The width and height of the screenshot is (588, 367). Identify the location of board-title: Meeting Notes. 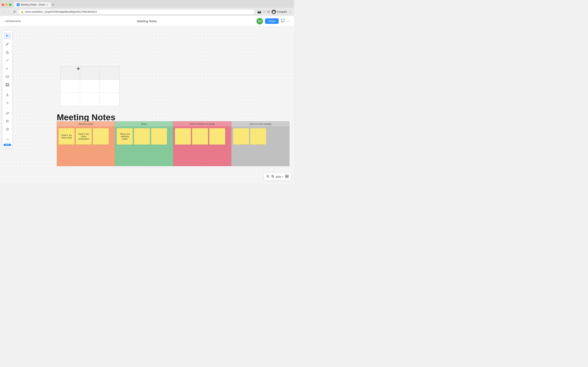
(86, 117).